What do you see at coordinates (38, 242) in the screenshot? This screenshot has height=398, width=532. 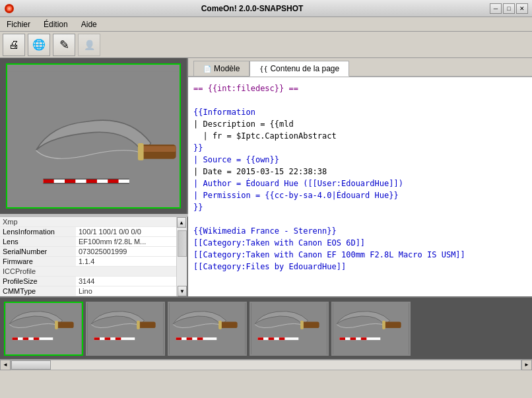 I see `meta-key: Lens` at bounding box center [38, 242].